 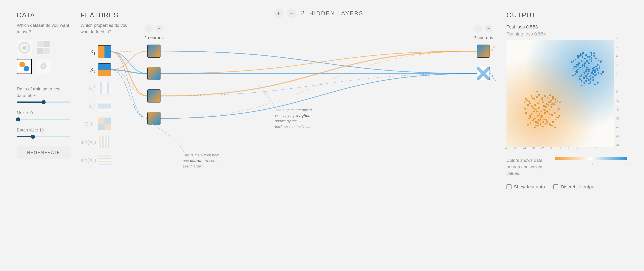 I want to click on output-plot, so click(x=560, y=93).